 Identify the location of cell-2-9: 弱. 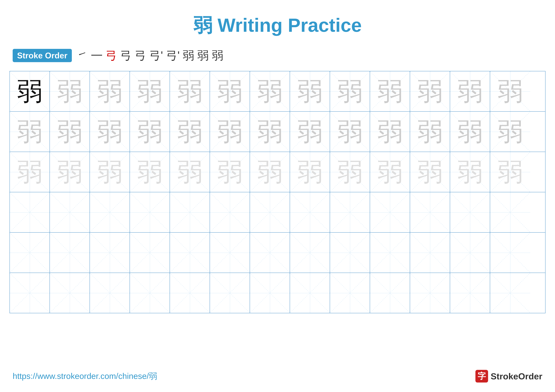
(350, 132).